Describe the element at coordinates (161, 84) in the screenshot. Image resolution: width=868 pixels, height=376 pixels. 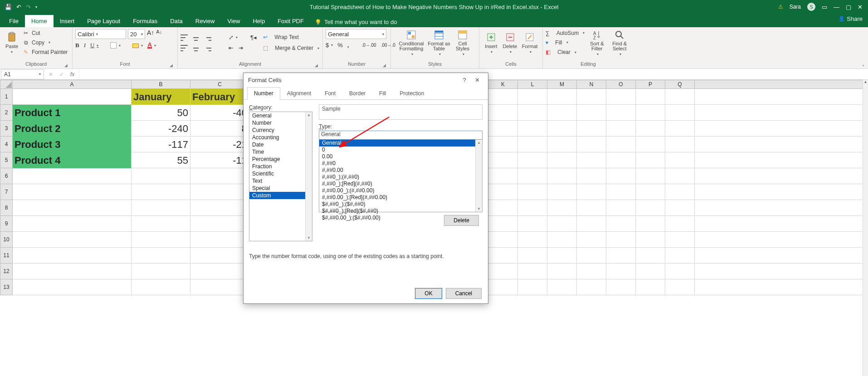
I see `col-B: B` at that location.